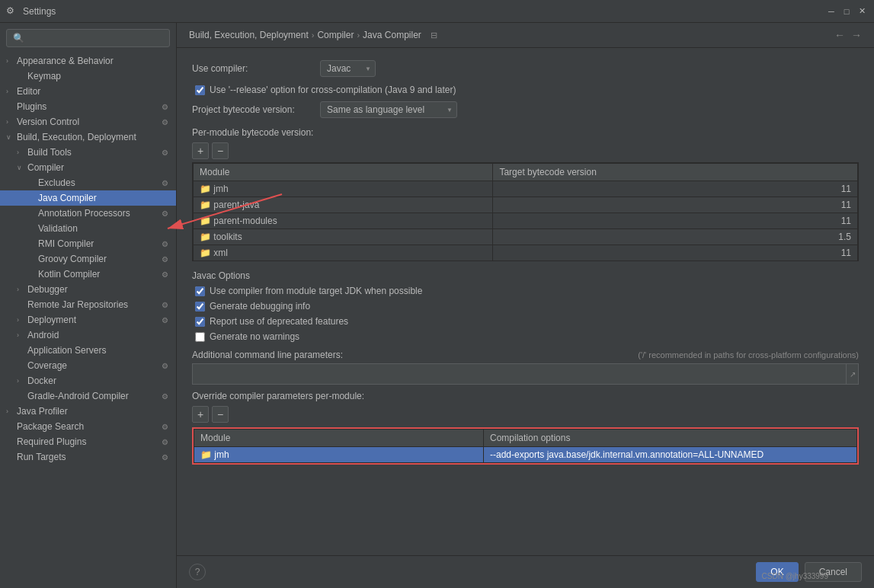 The image size is (874, 588). Describe the element at coordinates (88, 122) in the screenshot. I see `sidebar-item-version-control: › Version Control ⚙` at that location.